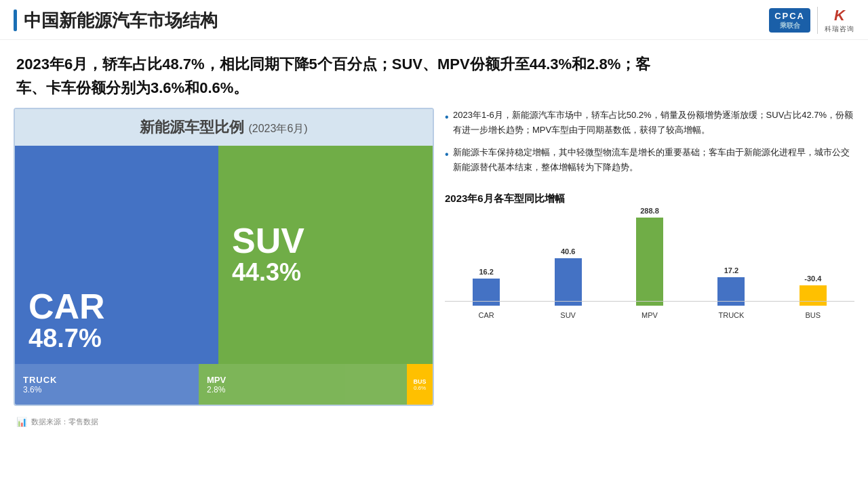  I want to click on bar-label-bus: BUS, so click(814, 315).